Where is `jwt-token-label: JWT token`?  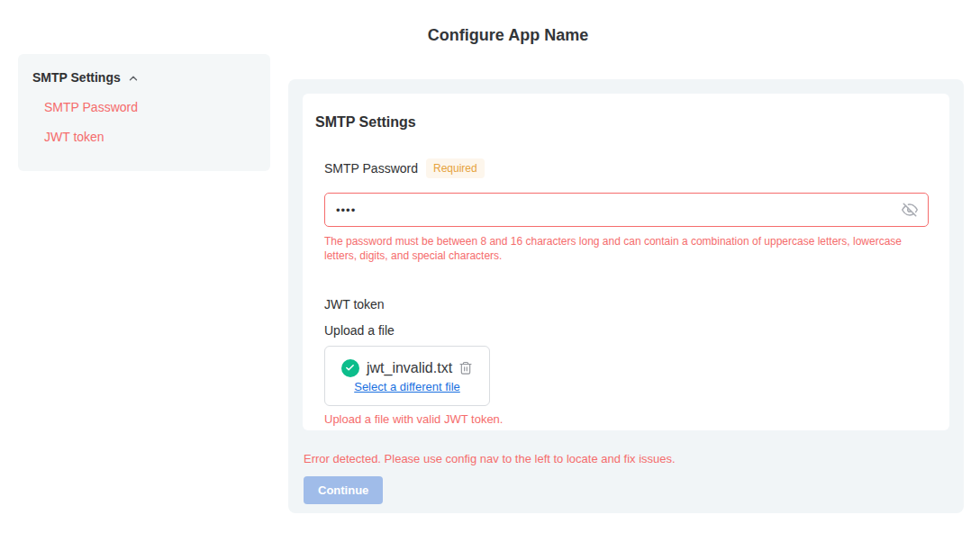
jwt-token-label: JWT token is located at coordinates (631, 304).